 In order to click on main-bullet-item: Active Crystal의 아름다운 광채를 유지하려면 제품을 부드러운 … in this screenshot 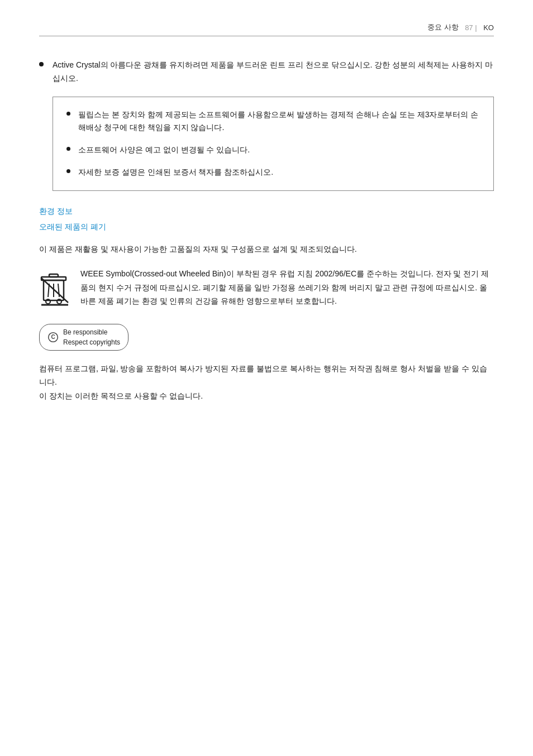, I will do `click(266, 72)`.